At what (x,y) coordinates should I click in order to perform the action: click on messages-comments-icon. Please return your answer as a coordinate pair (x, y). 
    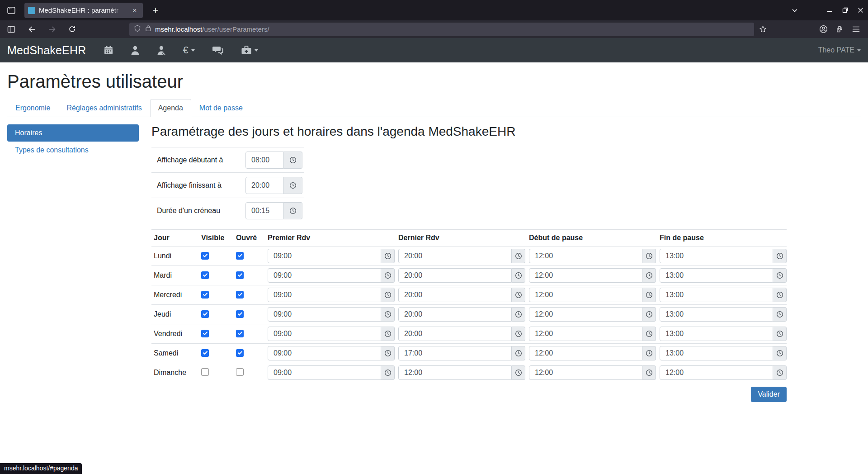
    Looking at the image, I should click on (218, 50).